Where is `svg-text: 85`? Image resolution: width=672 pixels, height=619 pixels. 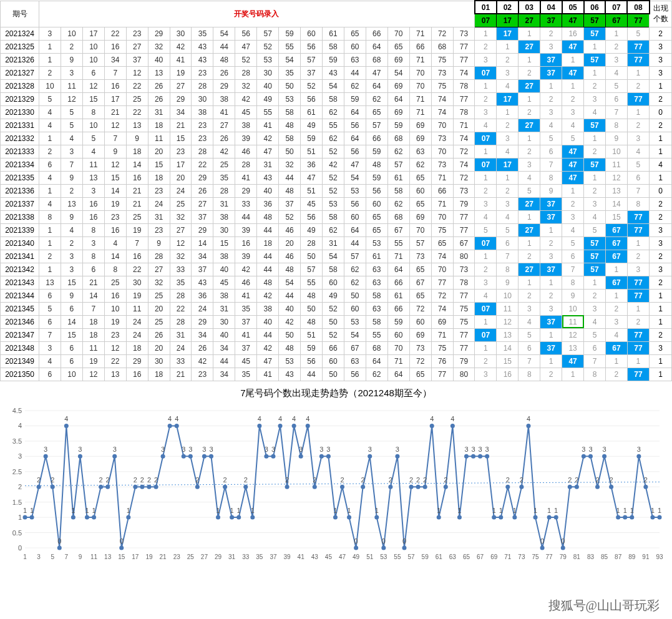
svg-text: 85 is located at coordinates (605, 557).